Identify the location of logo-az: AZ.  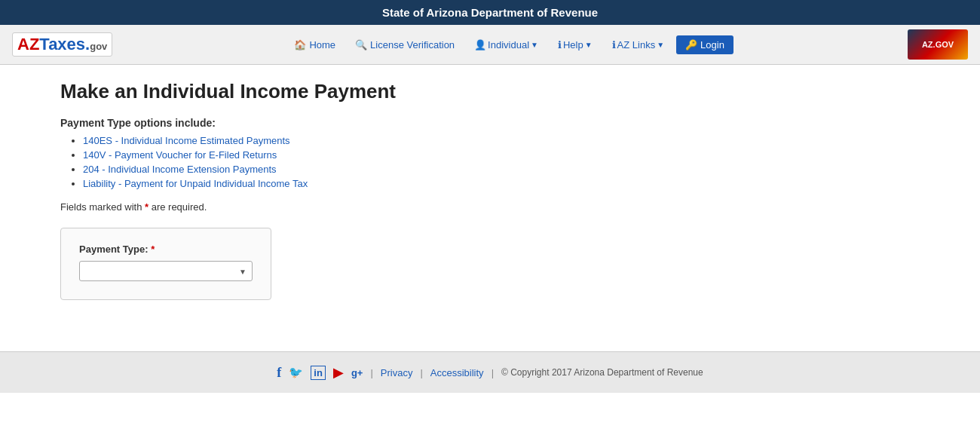
(29, 44).